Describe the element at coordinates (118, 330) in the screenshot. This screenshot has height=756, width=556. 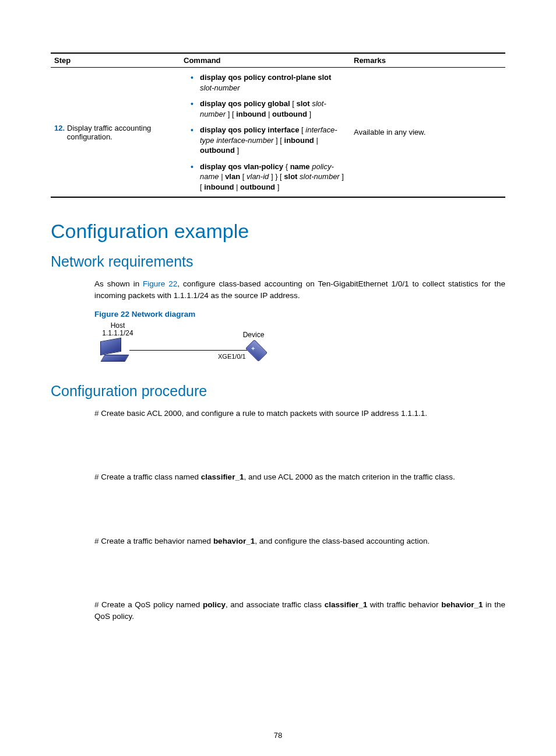
I see `host-label: Host1.1.1.1/24` at that location.